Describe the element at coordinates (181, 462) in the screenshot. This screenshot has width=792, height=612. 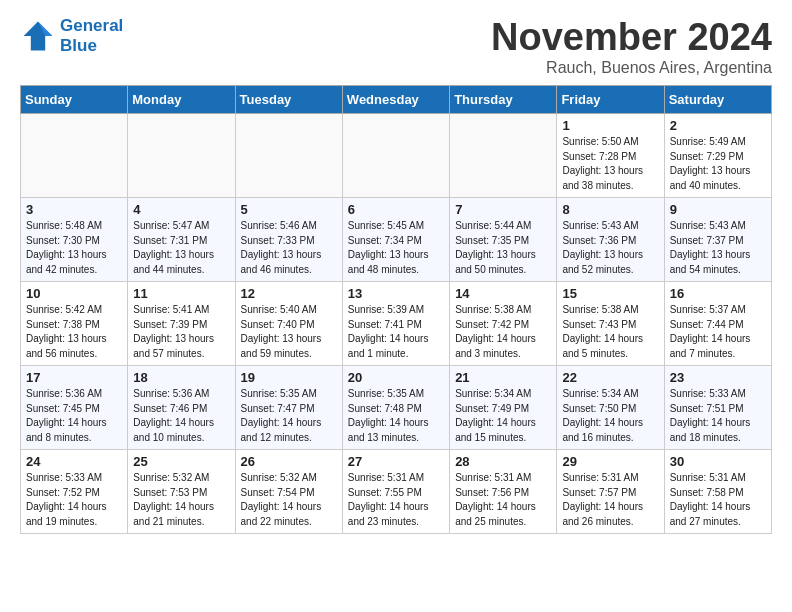
I see `day-number: 25` at that location.